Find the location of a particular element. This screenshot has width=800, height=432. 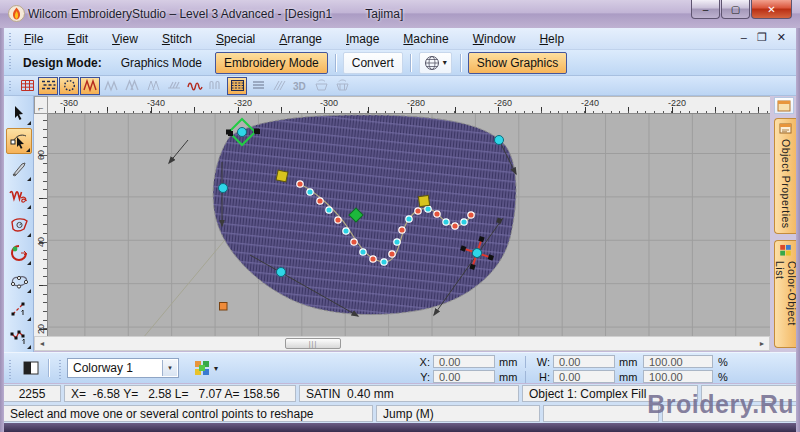

colorway-editor-button is located at coordinates (31, 368).